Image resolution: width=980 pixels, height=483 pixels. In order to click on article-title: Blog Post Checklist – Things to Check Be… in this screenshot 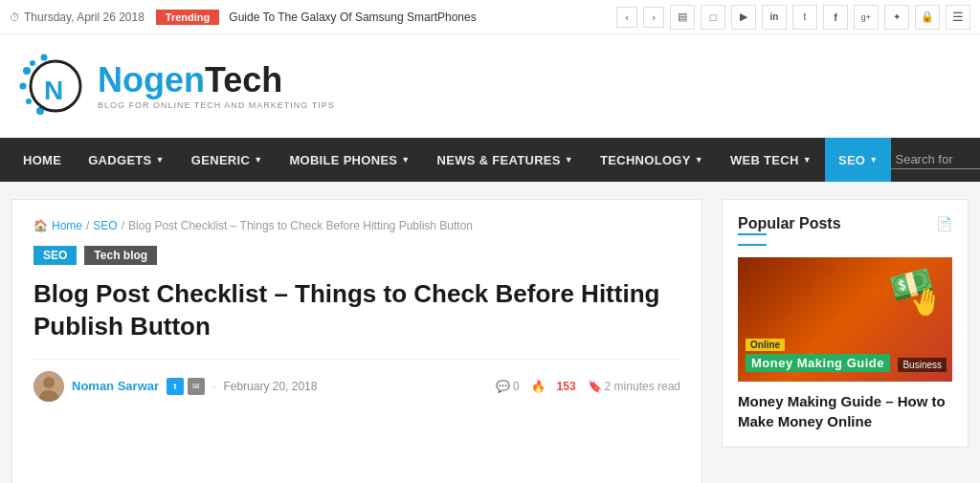, I will do `click(357, 311)`.